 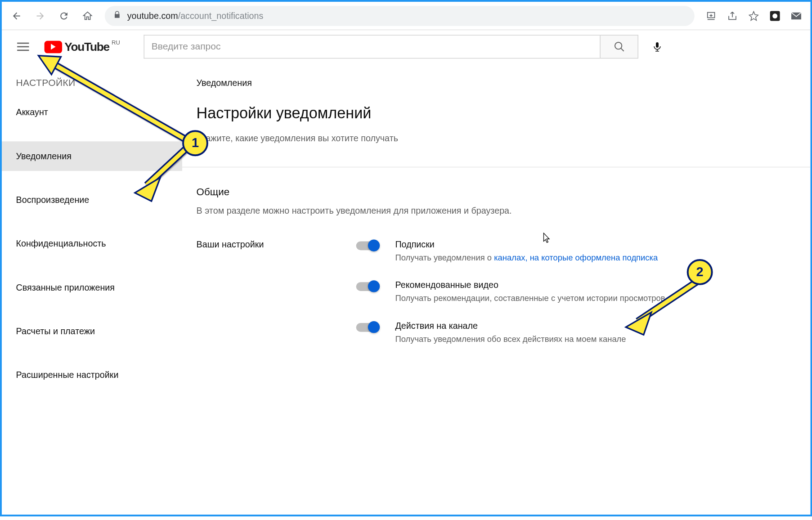 I want to click on sidebar-item-billing: Расчеты и платежи, so click(x=92, y=332).